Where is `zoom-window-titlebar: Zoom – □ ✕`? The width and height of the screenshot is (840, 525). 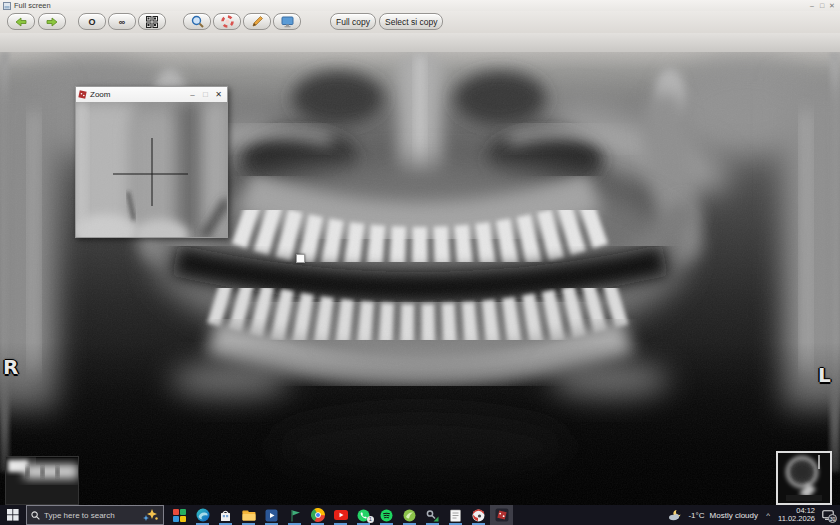 zoom-window-titlebar: Zoom – □ ✕ is located at coordinates (152, 94).